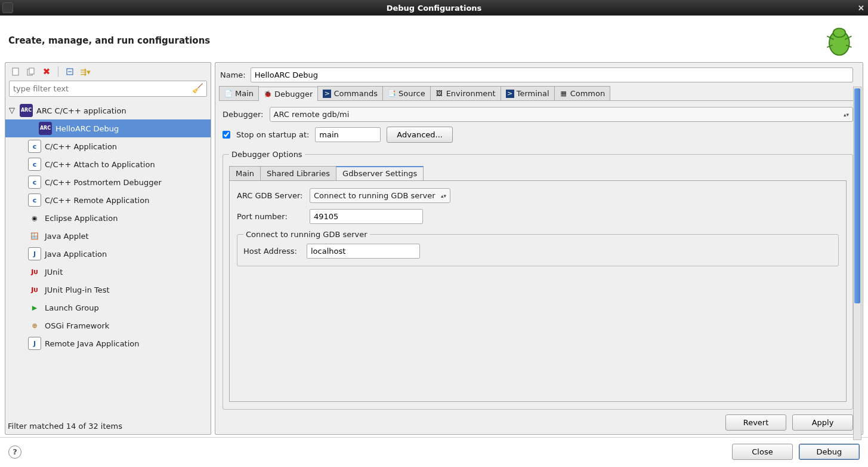  Describe the element at coordinates (307, 234) in the screenshot. I see `connect-legend: Connect to running GDB server` at that location.